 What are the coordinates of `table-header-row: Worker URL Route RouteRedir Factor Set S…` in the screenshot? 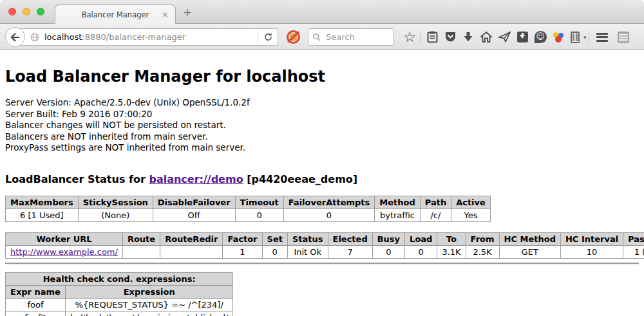 It's located at (325, 239).